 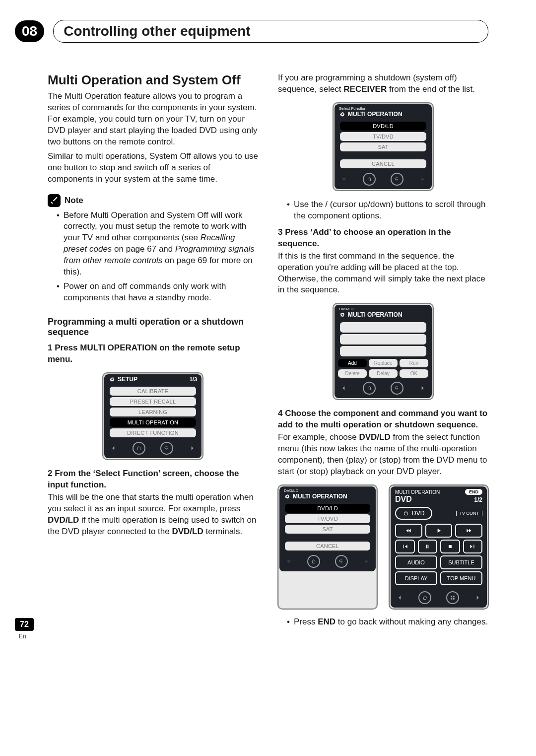 What do you see at coordinates (54, 201) in the screenshot?
I see `note-icon` at bounding box center [54, 201].